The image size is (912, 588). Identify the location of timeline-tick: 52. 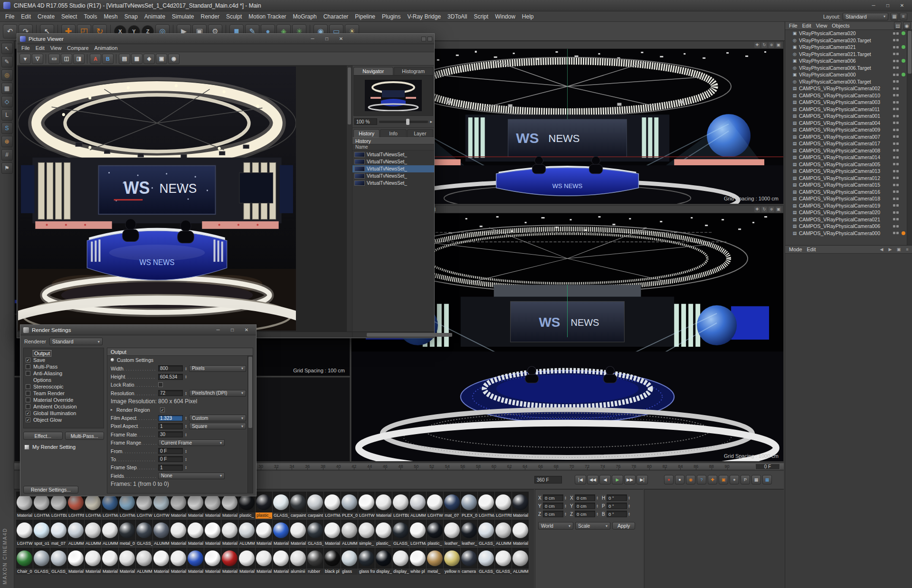
(432, 466).